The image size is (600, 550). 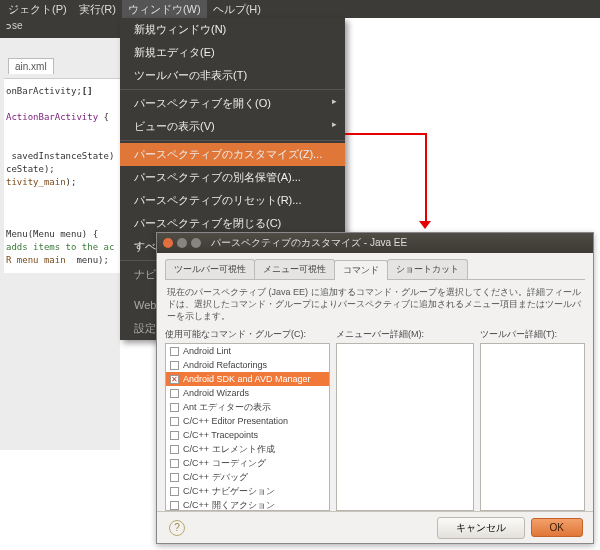 What do you see at coordinates (532, 336) in the screenshot?
I see `toolbar-detail-label: ツールバー詳細(T):` at bounding box center [532, 336].